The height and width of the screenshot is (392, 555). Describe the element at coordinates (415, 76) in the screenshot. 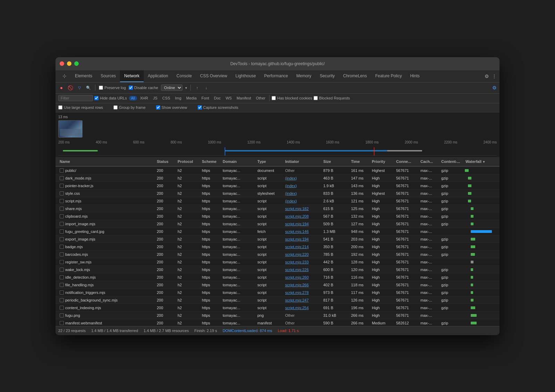

I see `tab-hints: Hints` at that location.